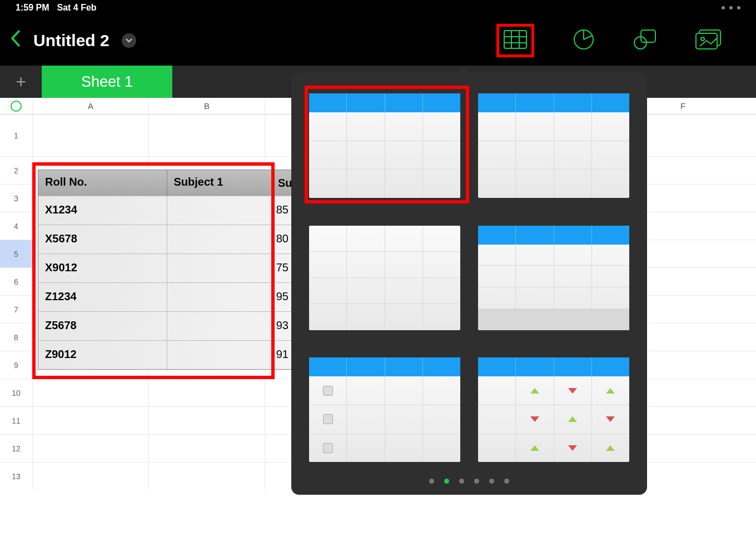 The height and width of the screenshot is (542, 756). Describe the element at coordinates (584, 41) in the screenshot. I see `chart-tool-icon` at that location.